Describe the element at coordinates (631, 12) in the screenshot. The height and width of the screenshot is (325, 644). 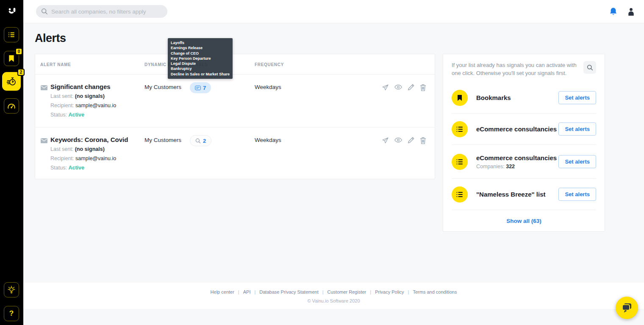
I see `account-icon` at that location.